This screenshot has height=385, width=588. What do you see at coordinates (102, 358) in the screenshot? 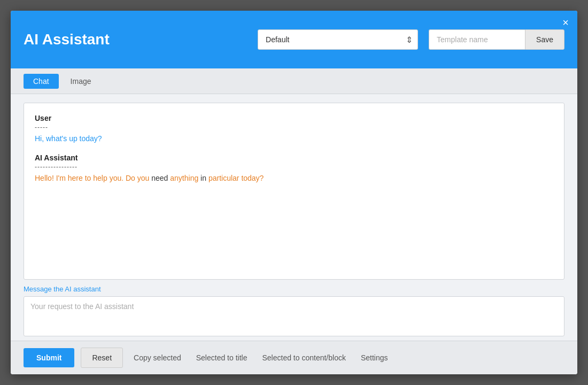
I see `reset-button: Reset` at bounding box center [102, 358].